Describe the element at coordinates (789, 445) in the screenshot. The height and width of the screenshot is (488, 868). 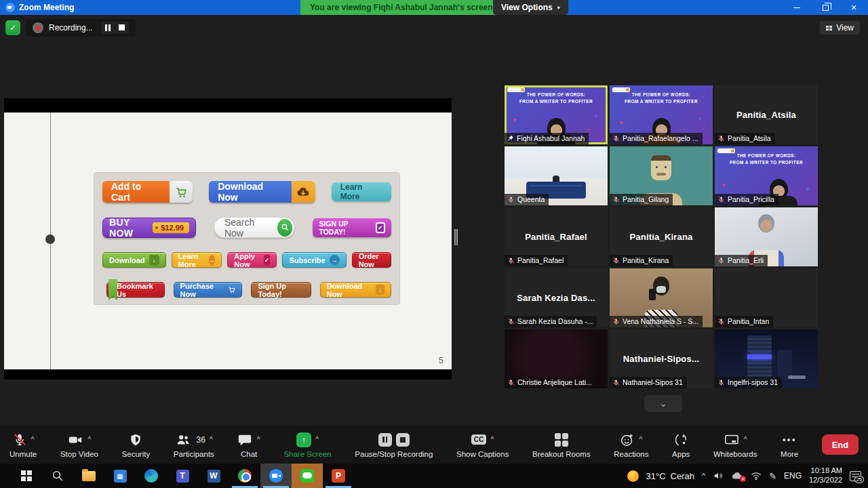
I see `more-button: ••• More` at that location.